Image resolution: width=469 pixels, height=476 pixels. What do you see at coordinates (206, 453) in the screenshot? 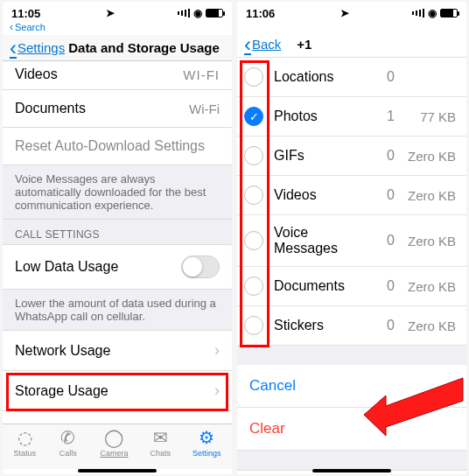
I see `tab-label: Settings` at bounding box center [206, 453].